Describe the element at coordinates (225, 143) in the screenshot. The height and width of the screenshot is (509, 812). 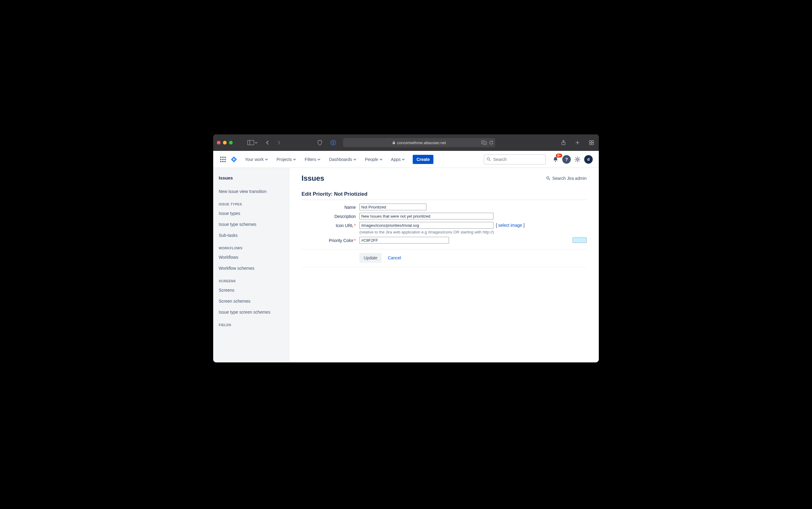
I see `minimize-window-button` at that location.